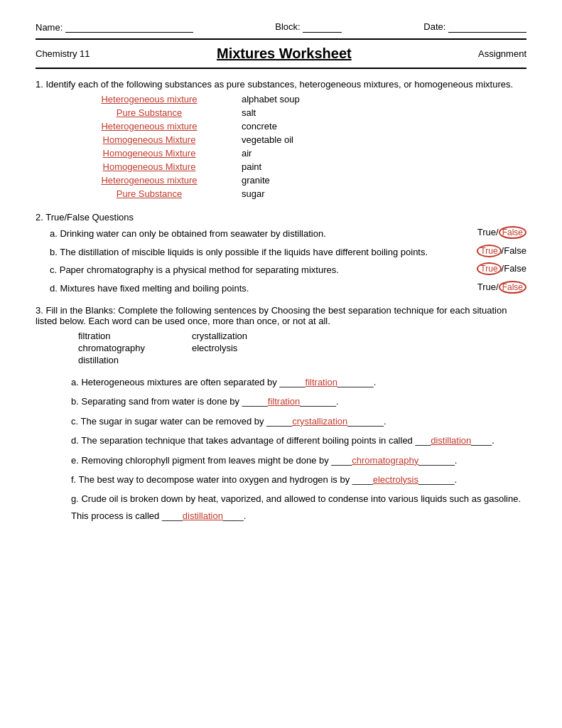  I want to click on block-label: Block:, so click(287, 27).